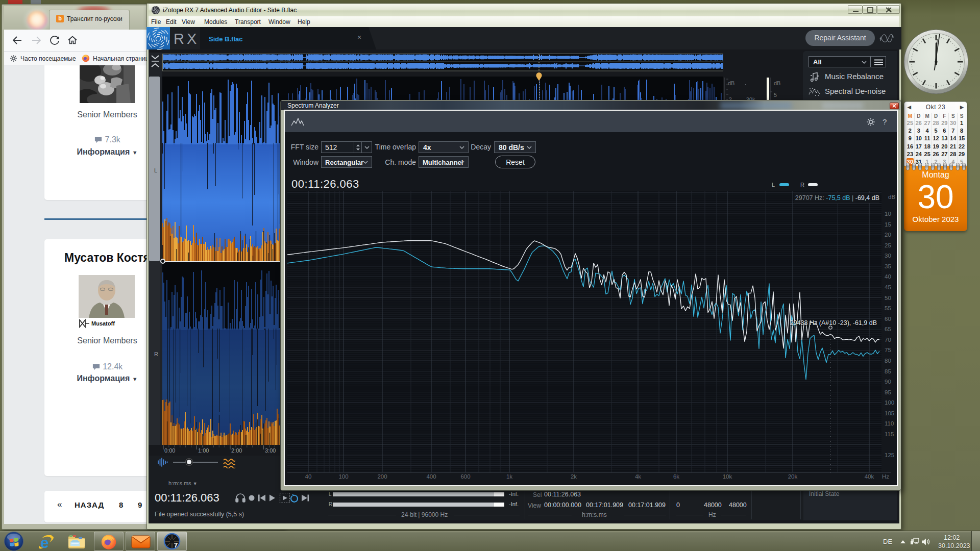  What do you see at coordinates (888, 308) in the screenshot?
I see `svg-text: 55` at bounding box center [888, 308].